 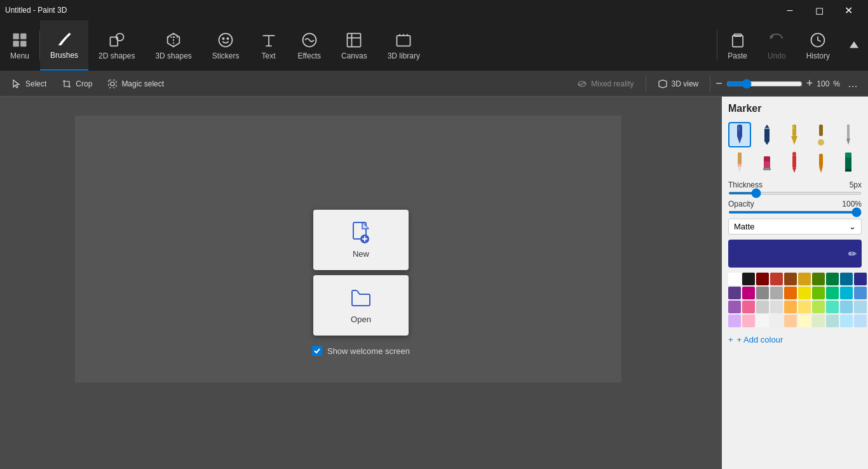 I want to click on new-button: New, so click(x=361, y=240).